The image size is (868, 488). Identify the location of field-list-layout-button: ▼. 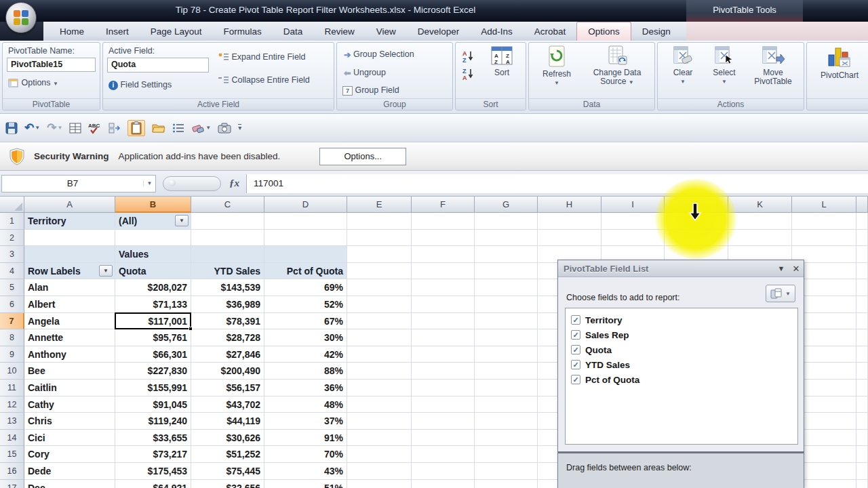
(781, 293).